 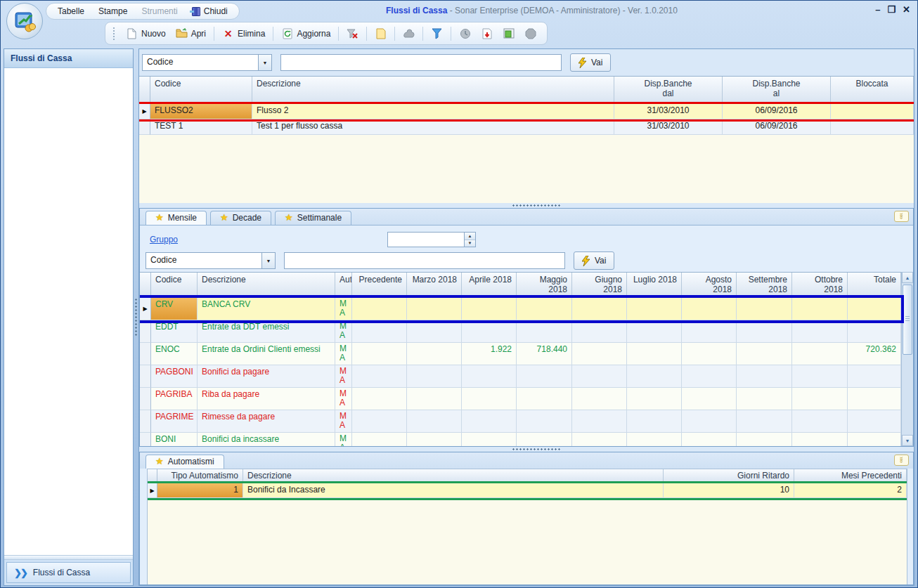 What do you see at coordinates (380, 285) in the screenshot?
I see `monthly-column-header: Precedente` at bounding box center [380, 285].